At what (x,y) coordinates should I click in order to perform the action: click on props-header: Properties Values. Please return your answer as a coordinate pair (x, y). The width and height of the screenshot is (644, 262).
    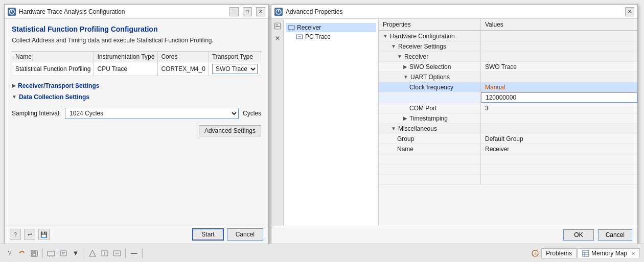
    Looking at the image, I should click on (508, 25).